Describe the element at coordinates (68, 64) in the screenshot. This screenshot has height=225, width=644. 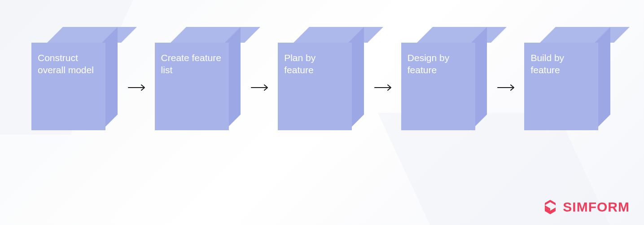
I see `step-label: Construct overall model` at that location.